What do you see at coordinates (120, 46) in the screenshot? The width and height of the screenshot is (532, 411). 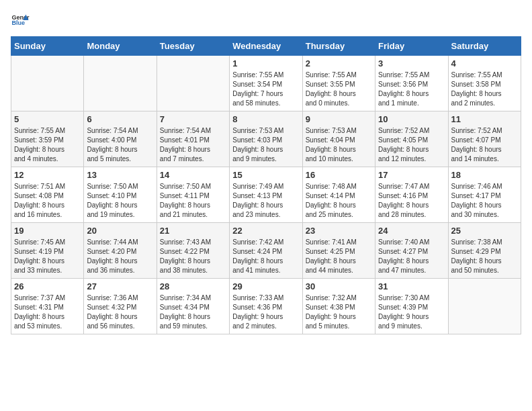 I see `header-monday: Monday` at bounding box center [120, 46].